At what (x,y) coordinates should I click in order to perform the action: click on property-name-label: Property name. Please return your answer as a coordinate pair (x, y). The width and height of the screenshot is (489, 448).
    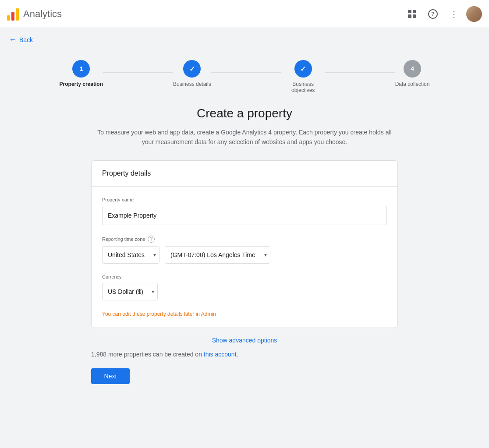
    Looking at the image, I should click on (244, 200).